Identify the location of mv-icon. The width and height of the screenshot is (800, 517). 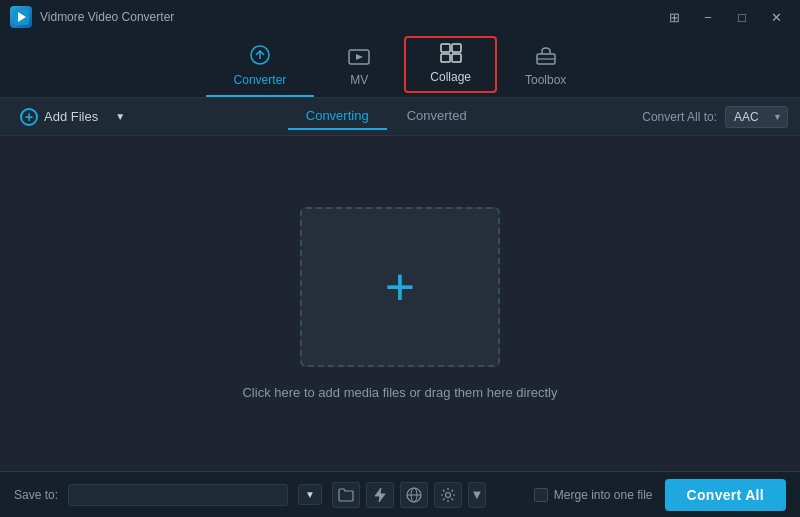
(359, 58).